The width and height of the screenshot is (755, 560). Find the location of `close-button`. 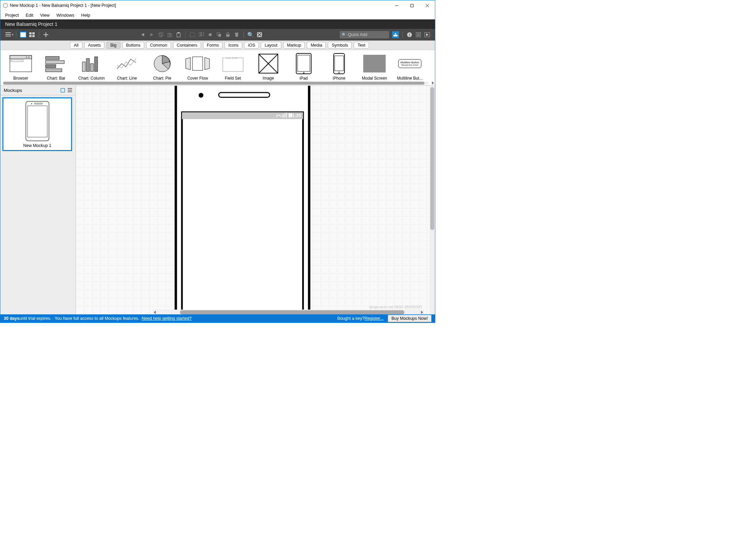

close-button is located at coordinates (427, 5).